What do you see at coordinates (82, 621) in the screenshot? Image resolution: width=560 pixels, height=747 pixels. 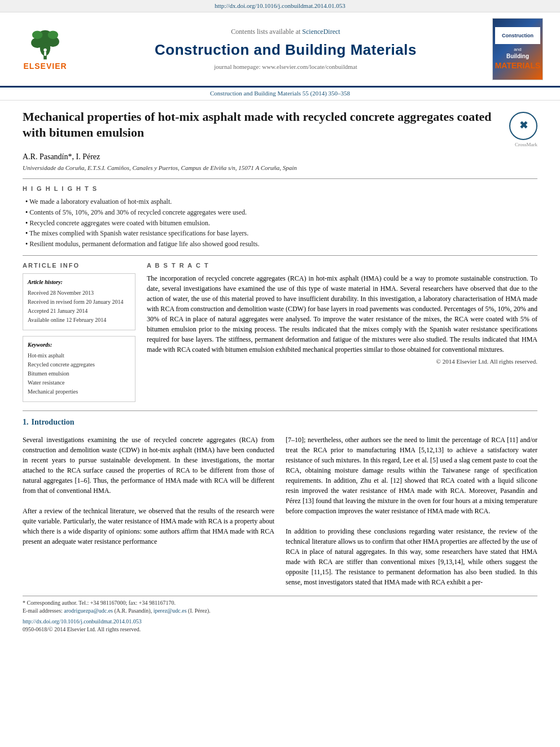 I see `doi-url-link: http://dx.doi.org/10.1016/j.conbuildmat.…` at bounding box center [82, 621].